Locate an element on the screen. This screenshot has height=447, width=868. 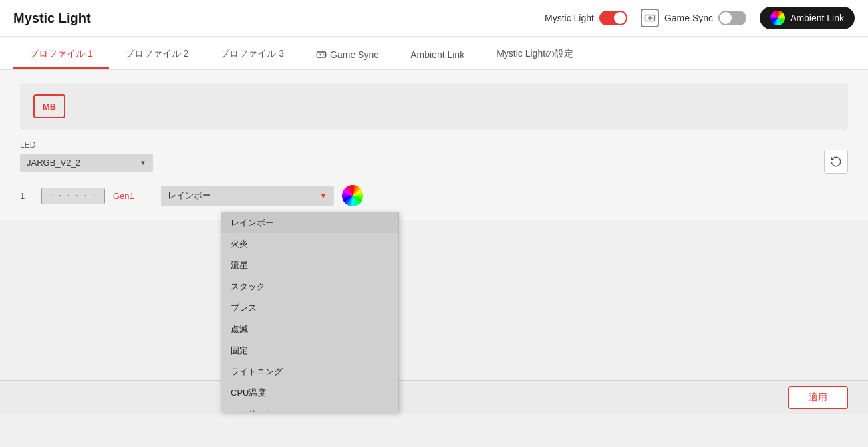
tab-profile3: プロファイル 3 is located at coordinates (252, 55).